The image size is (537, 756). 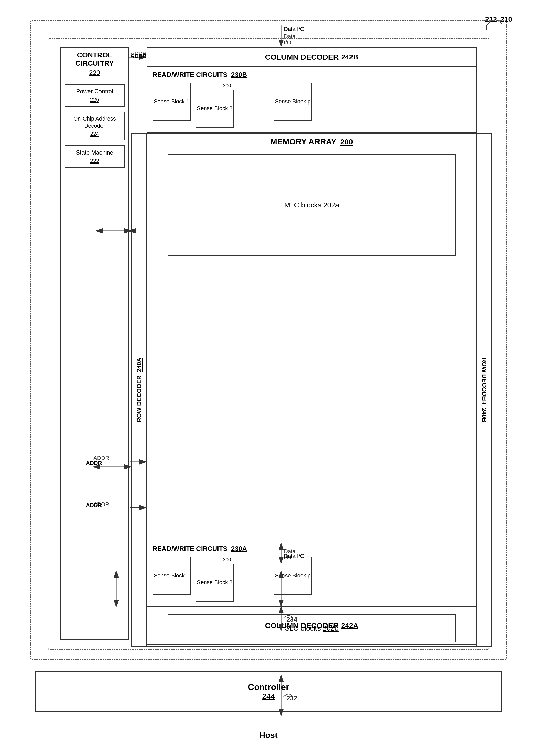 What do you see at coordinates (95, 153) in the screenshot?
I see `state-machine-title: State Machine` at bounding box center [95, 153].